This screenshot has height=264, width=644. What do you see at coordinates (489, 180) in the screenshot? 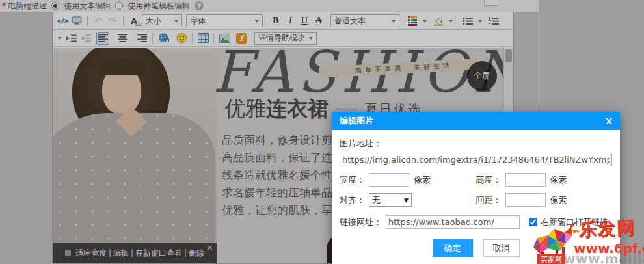
I see `height-label: 高度：` at bounding box center [489, 180].